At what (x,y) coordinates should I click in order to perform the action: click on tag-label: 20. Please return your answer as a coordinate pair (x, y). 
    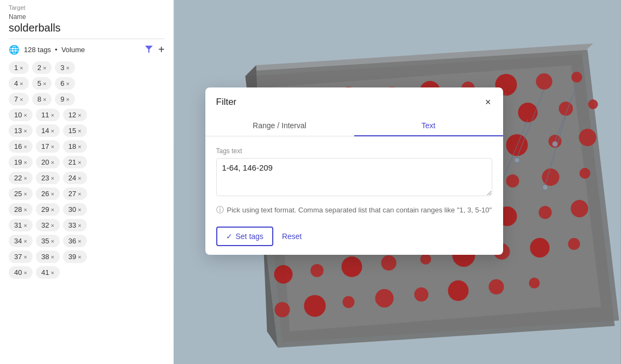
    Looking at the image, I should click on (45, 162).